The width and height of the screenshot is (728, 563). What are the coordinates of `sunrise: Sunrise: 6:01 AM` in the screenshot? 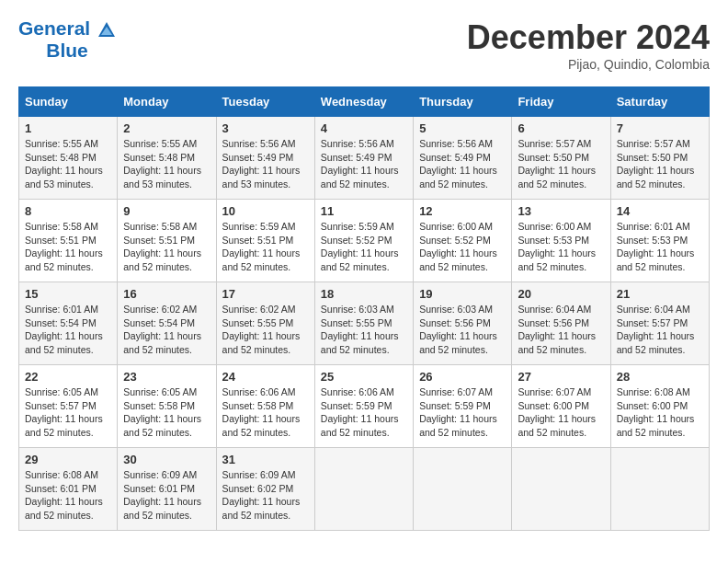 It's located at (68, 309).